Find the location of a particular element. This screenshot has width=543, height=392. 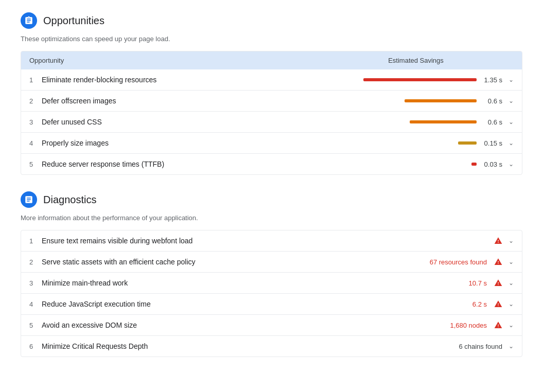

table-row: 3 Minimize main-thread work 10.7 s⌄ is located at coordinates (272, 283).